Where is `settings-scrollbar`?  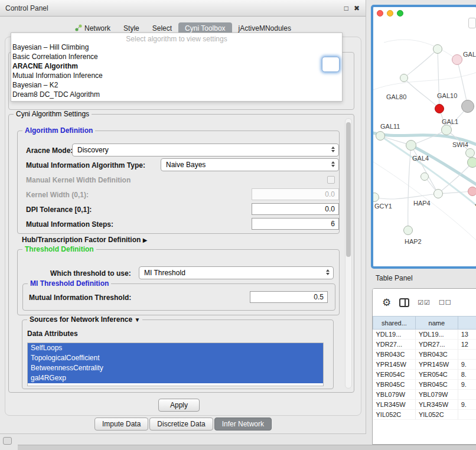
settings-scrollbar is located at coordinates (348, 253).